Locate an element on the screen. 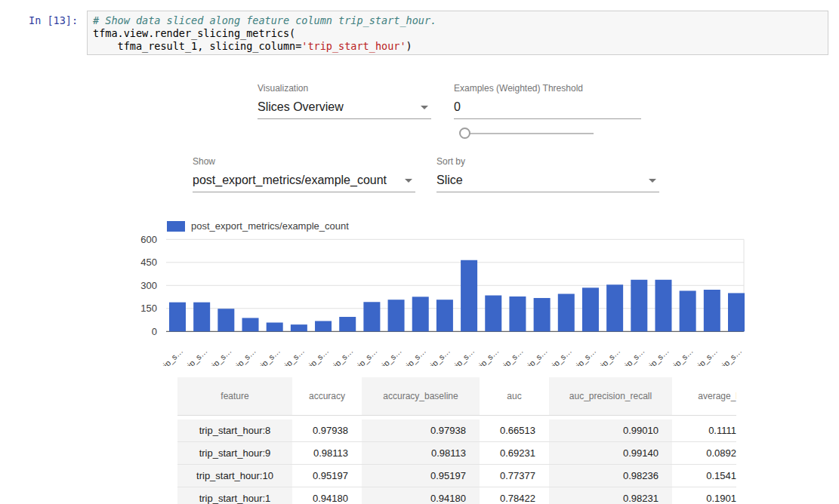 This screenshot has height=504, width=839. legend-swatch-icon is located at coordinates (176, 226).